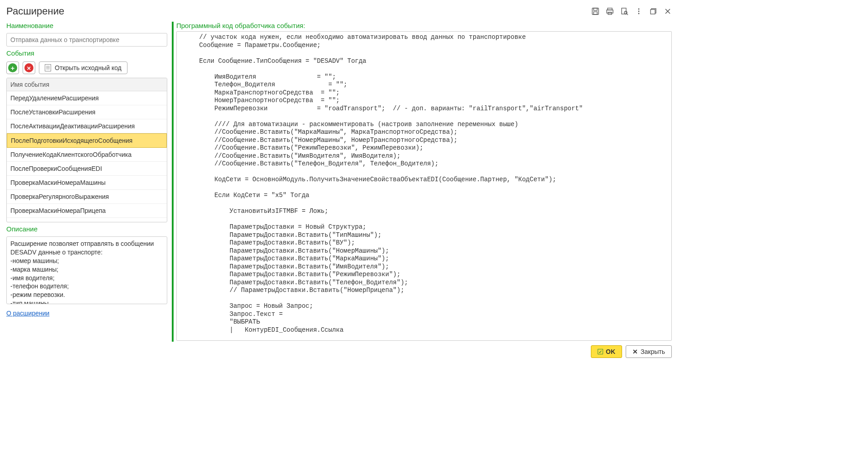  I want to click on about-extension-link: О расширении, so click(87, 313).